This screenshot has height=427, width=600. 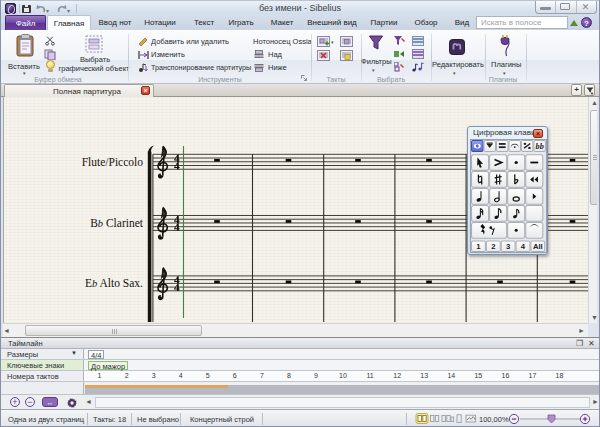 I want to click on svg-text: Eb Alto Sax., so click(x=114, y=283).